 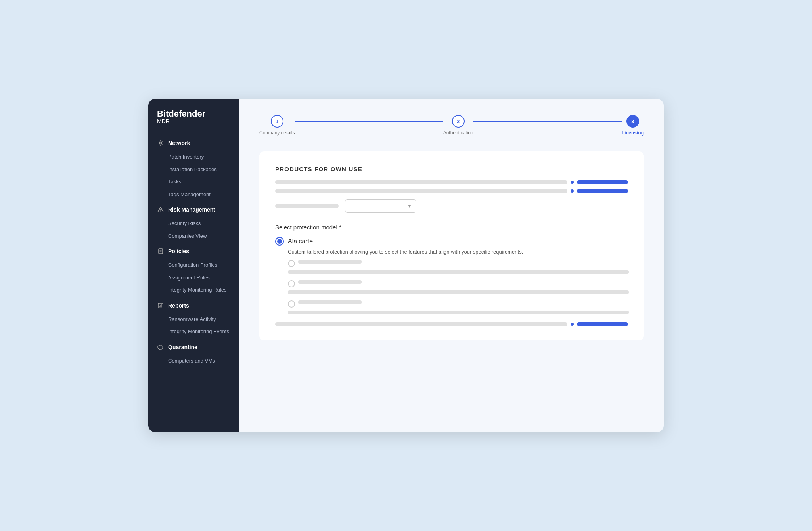 What do you see at coordinates (194, 236) in the screenshot?
I see `sidebar-item-companies-view: Companies View` at bounding box center [194, 236].